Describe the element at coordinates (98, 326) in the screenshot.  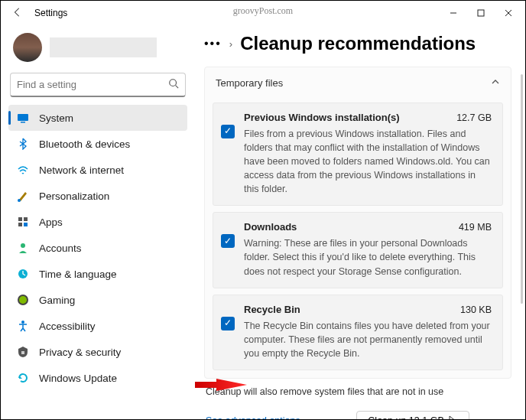
I see `sidebar-item-accessibility: Accessibility` at that location.